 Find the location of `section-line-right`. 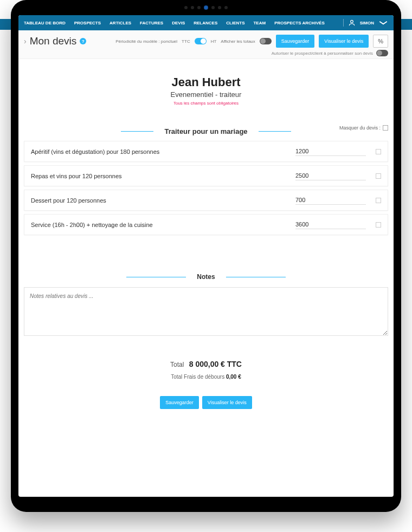

section-line-right is located at coordinates (275, 131).